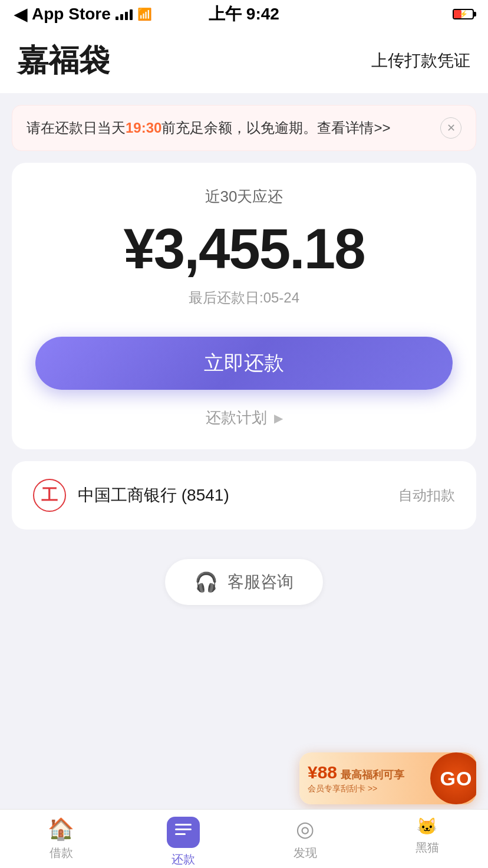 Image resolution: width=488 pixels, height=868 pixels. Describe the element at coordinates (244, 839) in the screenshot. I see `bottom-navigation: 🏠 借款 还款 ◎ 发现 🐱 黑猫` at that location.